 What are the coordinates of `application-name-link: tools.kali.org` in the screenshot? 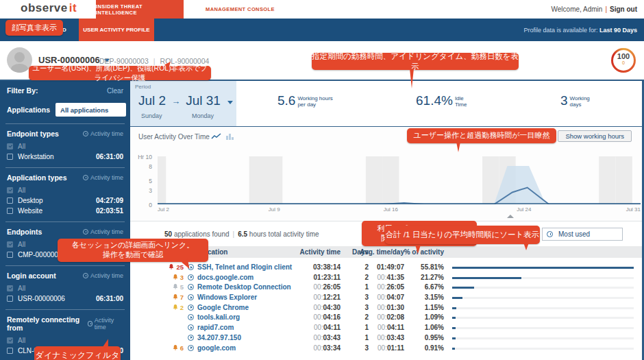 It's located at (219, 317).